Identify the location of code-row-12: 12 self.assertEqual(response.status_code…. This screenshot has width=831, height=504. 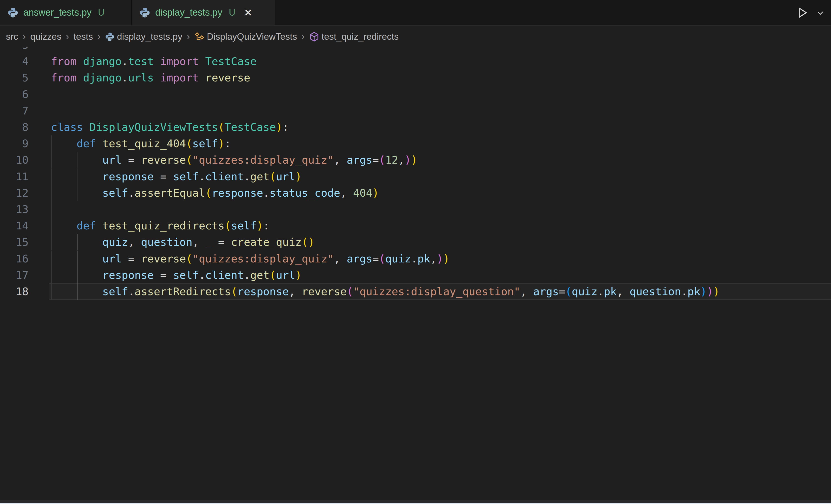
(416, 193).